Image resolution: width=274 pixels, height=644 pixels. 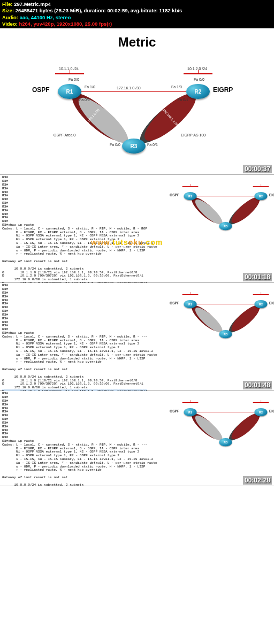 What do you see at coordinates (137, 41) in the screenshot?
I see `slide-title: Metric` at bounding box center [137, 41].